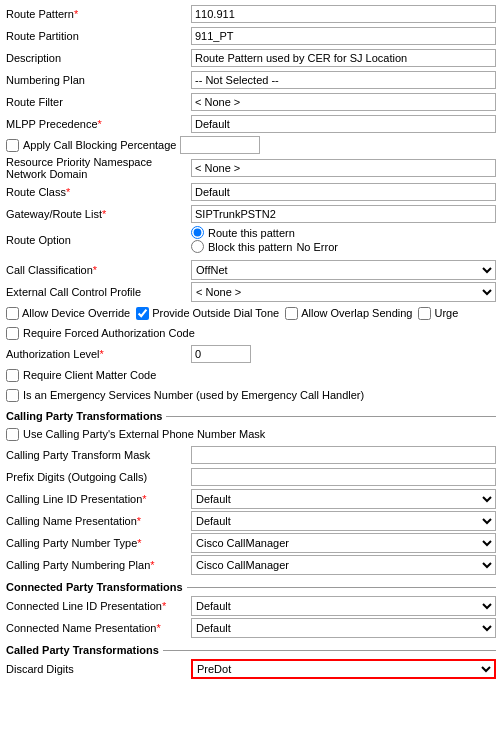 The height and width of the screenshot is (753, 502). What do you see at coordinates (220, 145) in the screenshot?
I see `apply-call-blocking-input` at bounding box center [220, 145].